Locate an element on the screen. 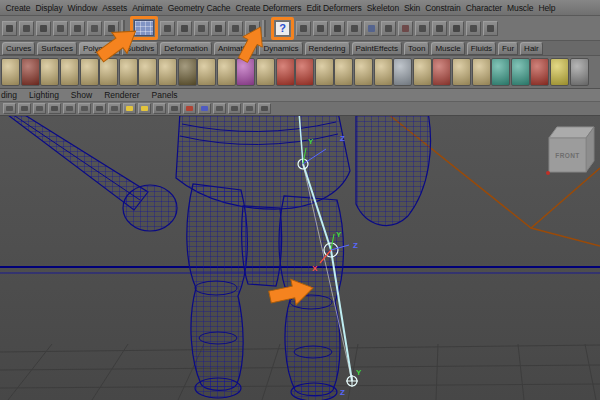  menu-item: Assets is located at coordinates (115, 8).